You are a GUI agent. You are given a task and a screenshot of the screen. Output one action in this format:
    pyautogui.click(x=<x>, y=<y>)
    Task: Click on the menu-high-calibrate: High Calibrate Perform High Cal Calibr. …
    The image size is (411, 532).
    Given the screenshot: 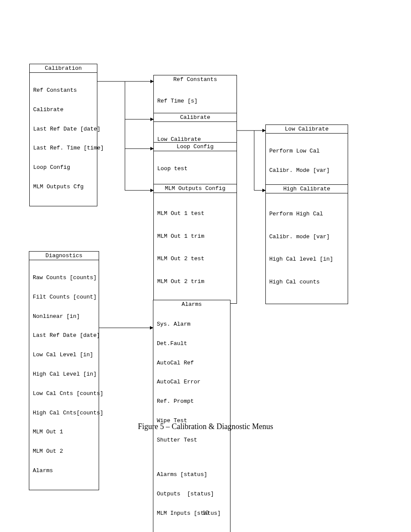 What is the action you would take?
    pyautogui.click(x=307, y=244)
    